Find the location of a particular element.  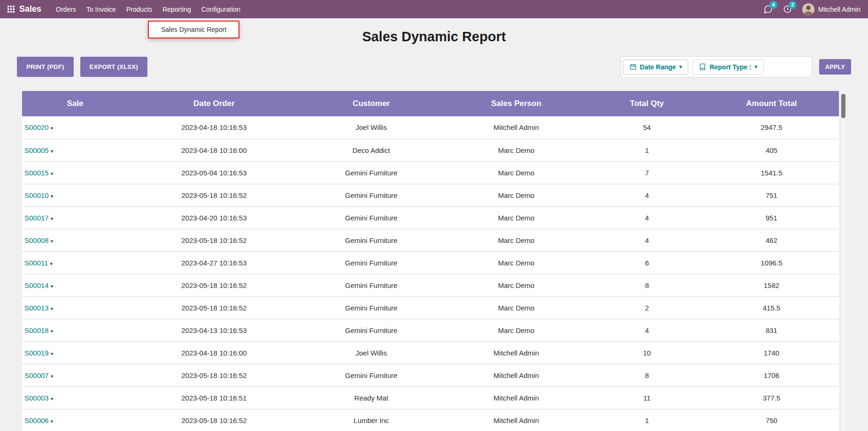

cell-sale: S00010▾ is located at coordinates (75, 195).